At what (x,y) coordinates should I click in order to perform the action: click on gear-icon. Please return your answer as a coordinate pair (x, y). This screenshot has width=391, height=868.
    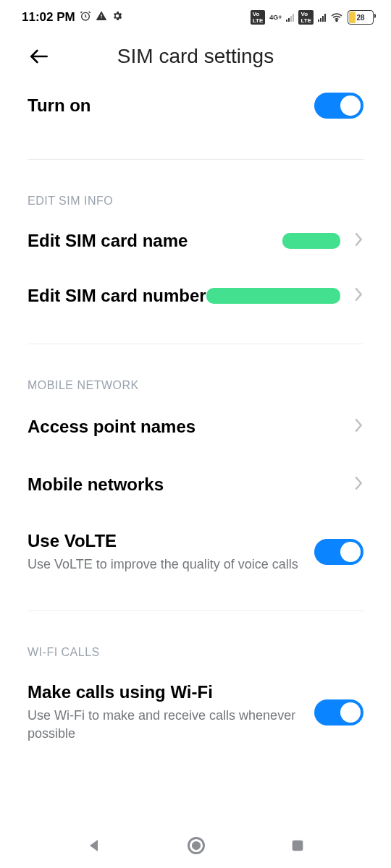
    Looking at the image, I should click on (117, 17).